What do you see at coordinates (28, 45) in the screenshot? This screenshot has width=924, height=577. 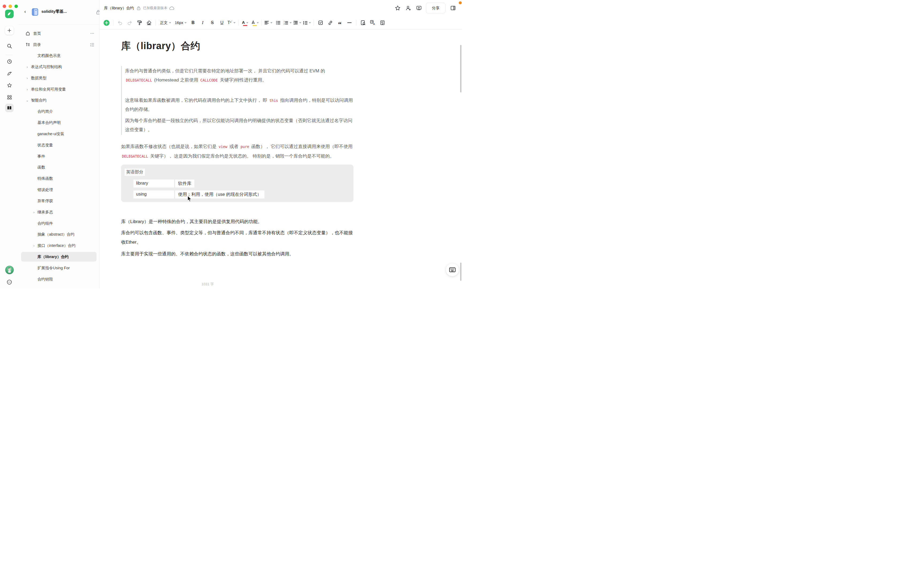 I see `toc-icon` at bounding box center [28, 45].